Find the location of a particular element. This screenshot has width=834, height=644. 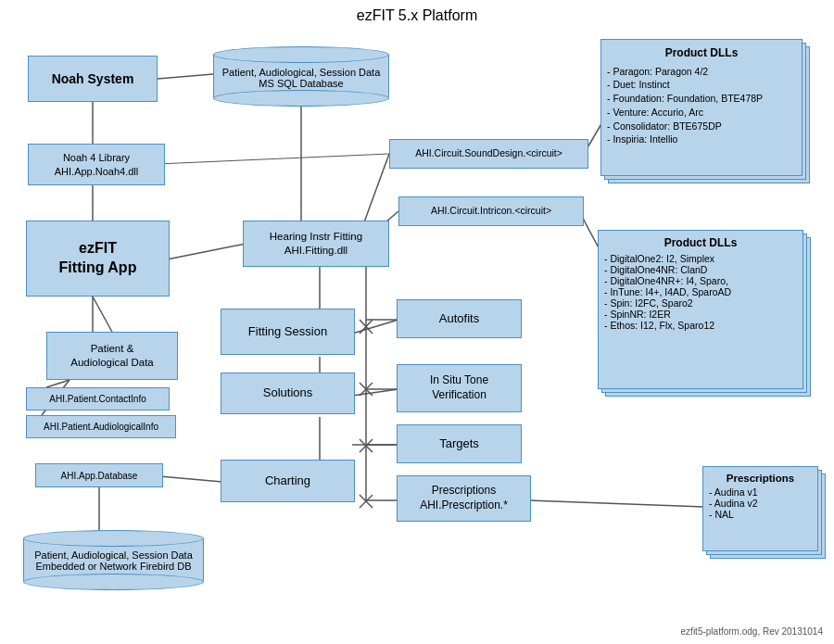

prescriptions-right-item-1: - Audina v1 is located at coordinates (760, 492).